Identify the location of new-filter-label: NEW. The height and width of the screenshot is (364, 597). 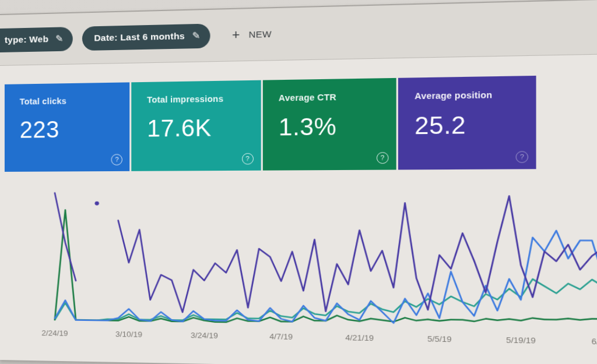
(260, 34).